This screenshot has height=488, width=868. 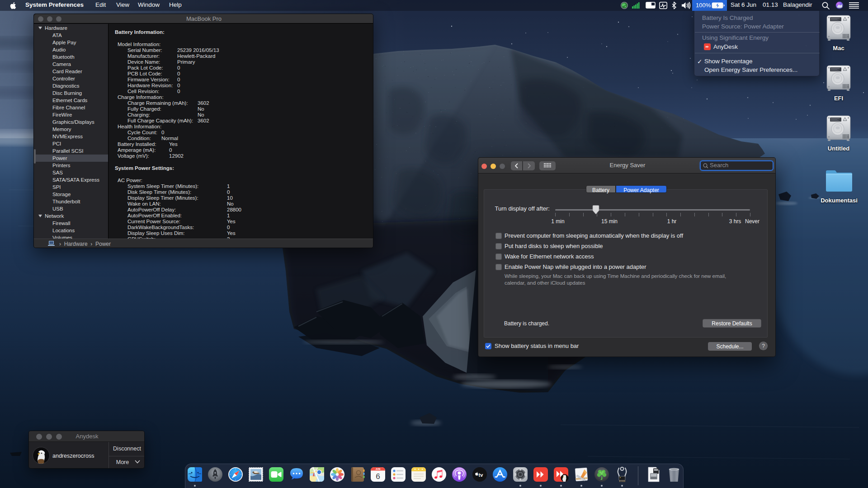 What do you see at coordinates (481, 475) in the screenshot?
I see `svg-text: tv` at bounding box center [481, 475].